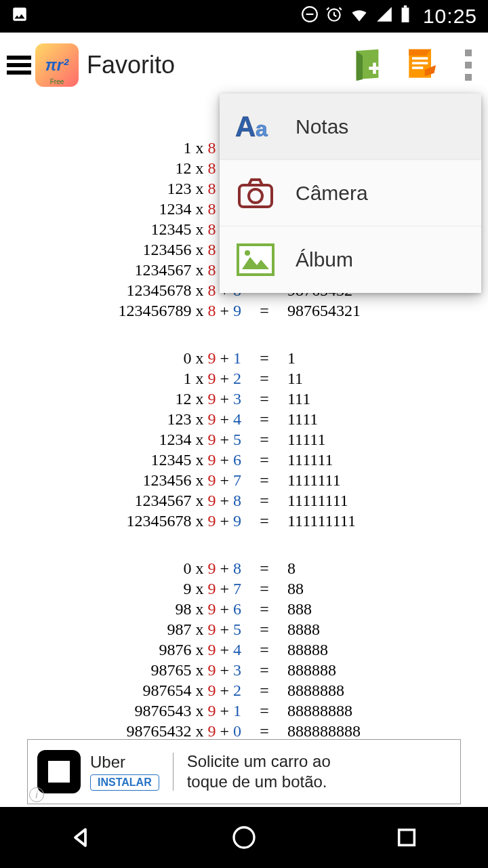  What do you see at coordinates (468, 65) in the screenshot?
I see `overflow-menu-button` at bounding box center [468, 65].